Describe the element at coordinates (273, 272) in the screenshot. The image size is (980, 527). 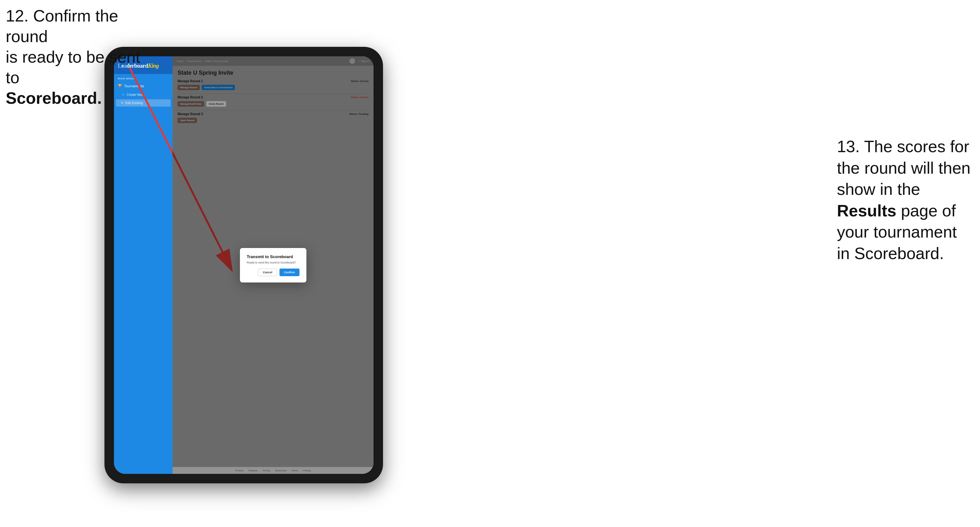
I see `modal-actions: Cancel Confirm` at that location.